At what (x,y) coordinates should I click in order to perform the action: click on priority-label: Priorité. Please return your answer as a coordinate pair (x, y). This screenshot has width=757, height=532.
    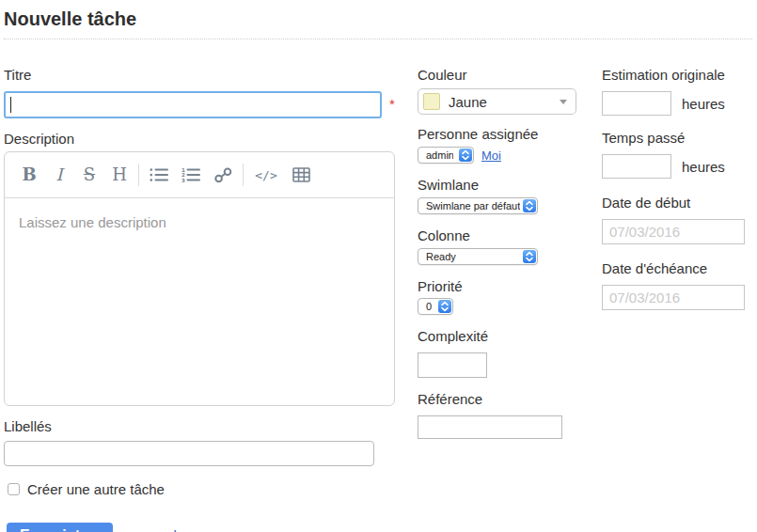
    Looking at the image, I should click on (497, 286).